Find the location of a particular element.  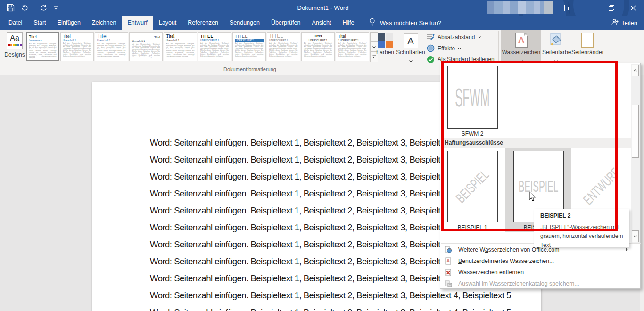

title-bar: Dokument1 - Word is located at coordinates (322, 8).